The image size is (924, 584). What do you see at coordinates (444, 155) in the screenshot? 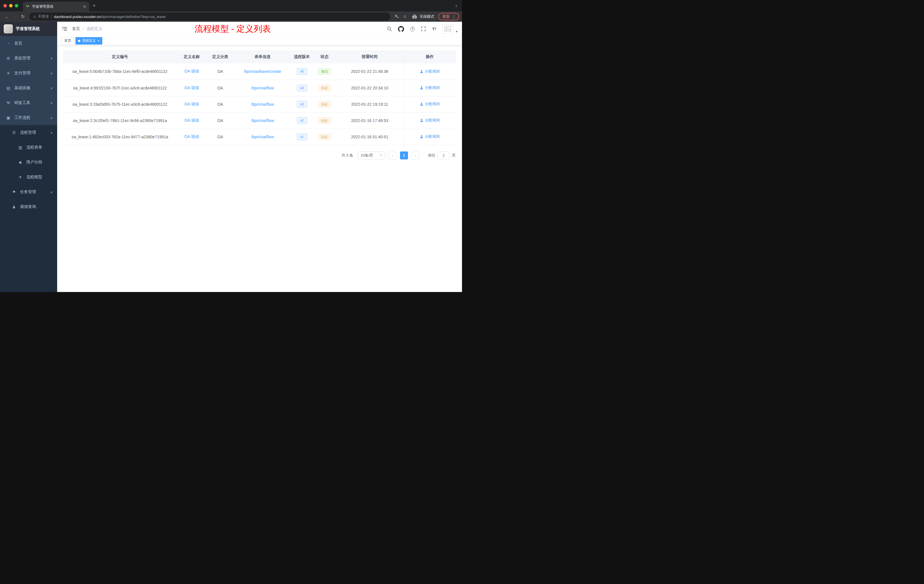
I see `goto-page-input` at bounding box center [444, 155].